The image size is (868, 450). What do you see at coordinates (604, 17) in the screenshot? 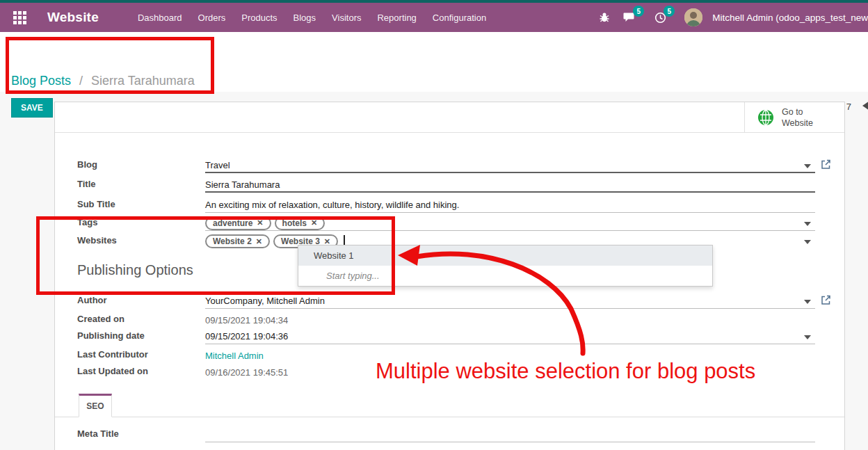
I see `debug-bug-icon` at bounding box center [604, 17].